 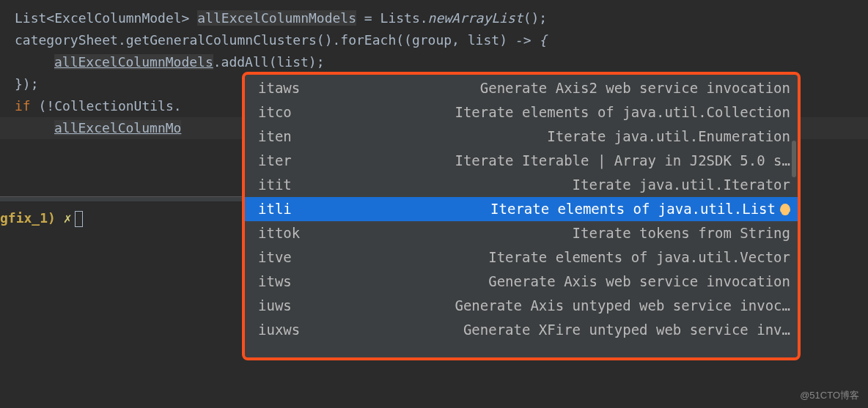 What do you see at coordinates (521, 113) in the screenshot?
I see `template-item-itco: itco Iterate elements of java.util.Colle…` at bounding box center [521, 113].